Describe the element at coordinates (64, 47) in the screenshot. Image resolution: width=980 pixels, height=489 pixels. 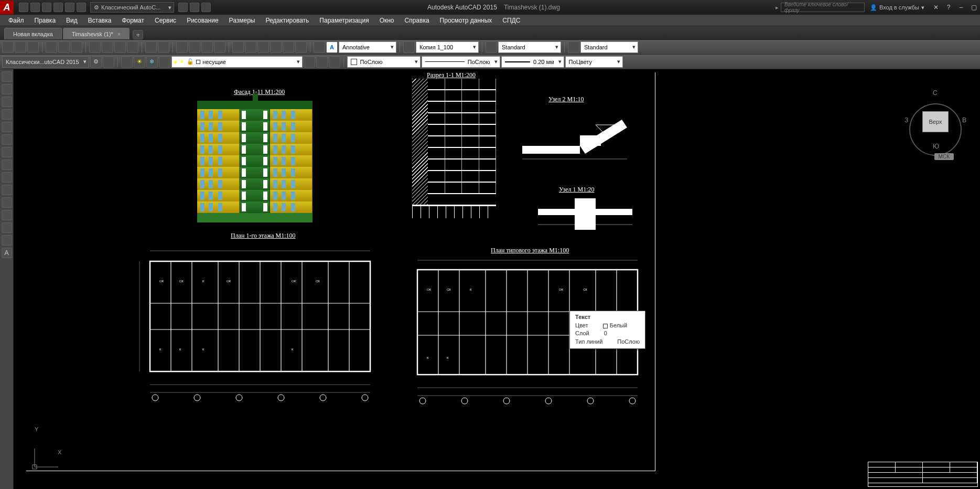
I see `tb-preview-icon` at that location.